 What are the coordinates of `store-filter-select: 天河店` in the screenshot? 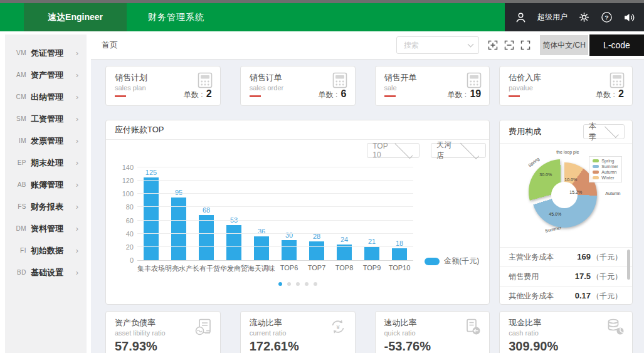 It's located at (458, 150).